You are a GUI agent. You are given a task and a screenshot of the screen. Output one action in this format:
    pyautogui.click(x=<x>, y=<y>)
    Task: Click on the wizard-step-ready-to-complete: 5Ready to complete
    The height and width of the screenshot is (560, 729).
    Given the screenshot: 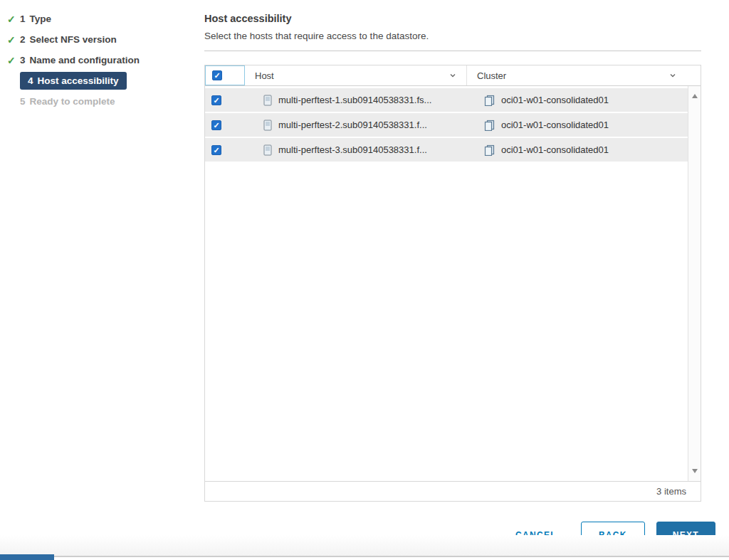 What is the action you would take?
    pyautogui.click(x=103, y=101)
    